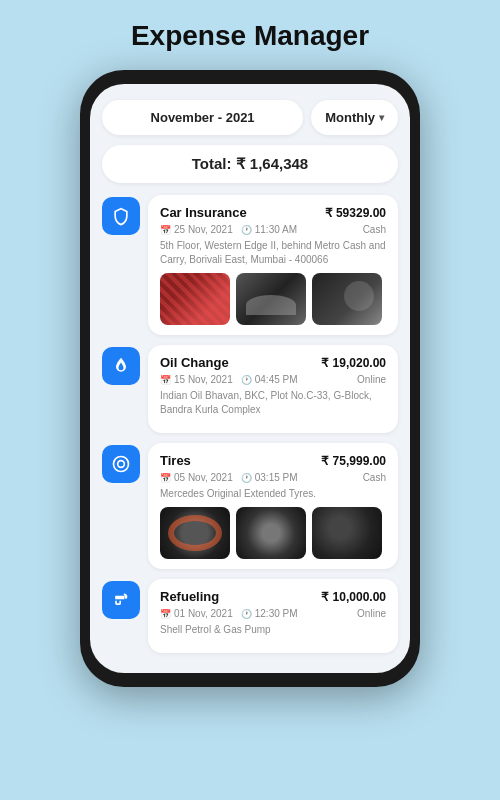 Image resolution: width=500 pixels, height=800 pixels. I want to click on expense-time: 🕐 04:45 PM, so click(270, 380).